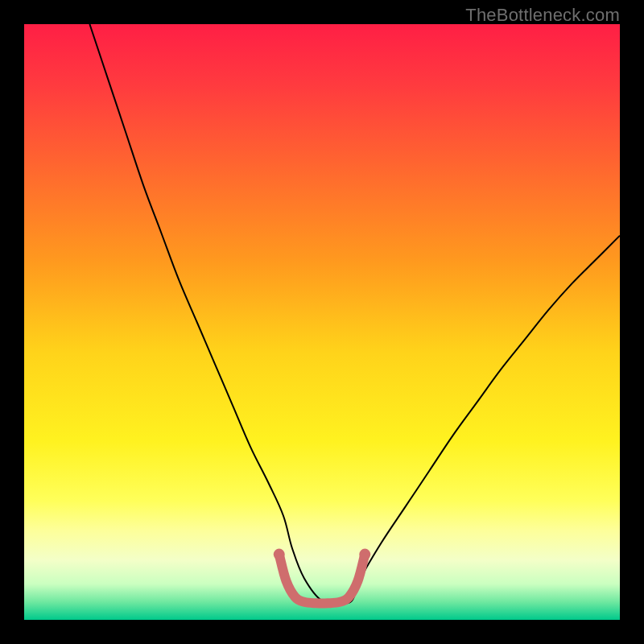 The image size is (644, 644). Describe the element at coordinates (543, 15) in the screenshot. I see `watermark-text: TheBottleneck.com` at that location.